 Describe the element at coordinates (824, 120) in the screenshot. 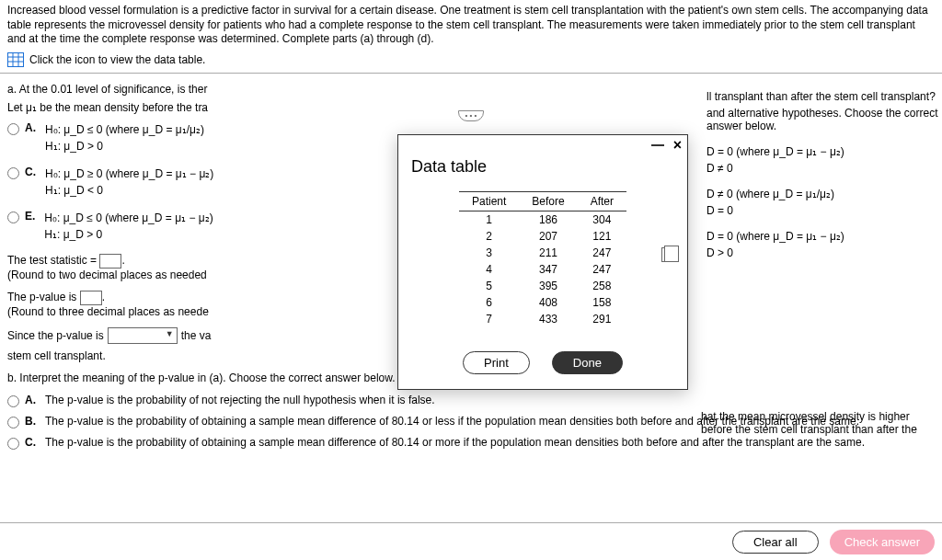

I see `part-a-right2: and alternative hypotheses. Choose the c…` at that location.